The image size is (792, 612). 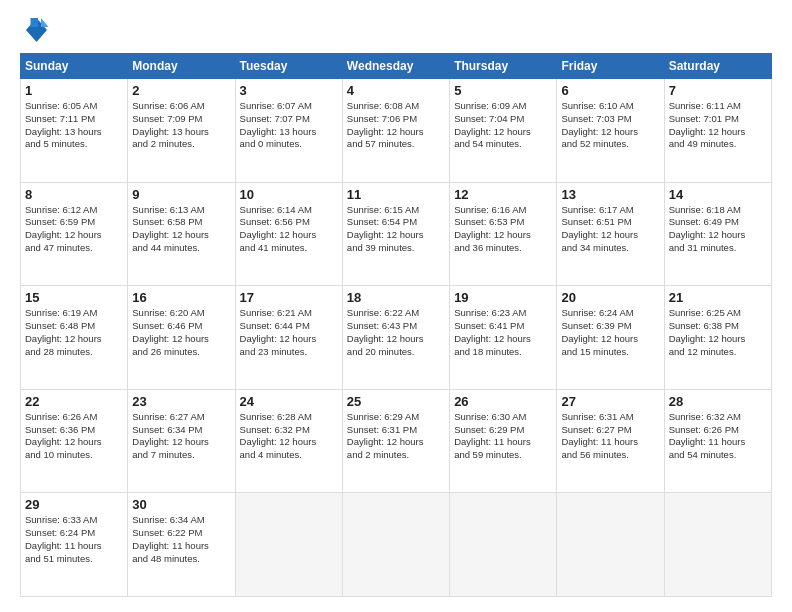 What do you see at coordinates (503, 298) in the screenshot?
I see `day-number: 19` at bounding box center [503, 298].